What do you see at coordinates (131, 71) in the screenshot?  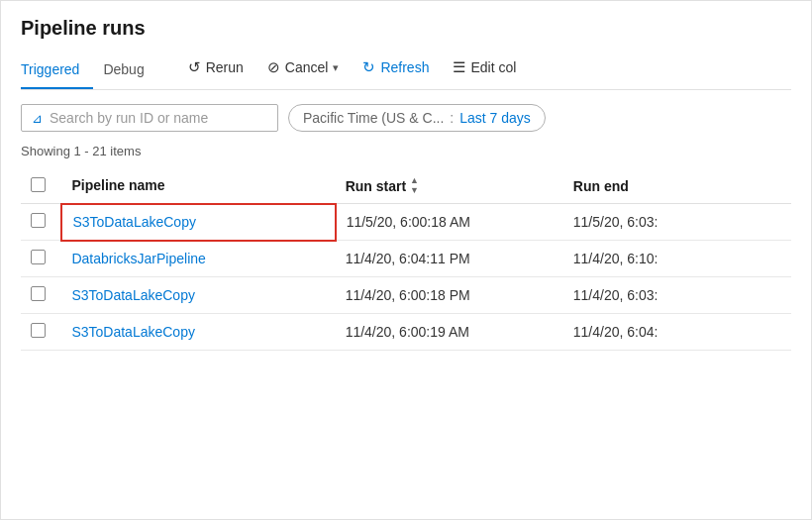 I see `tab-debug: Debug` at bounding box center [131, 71].